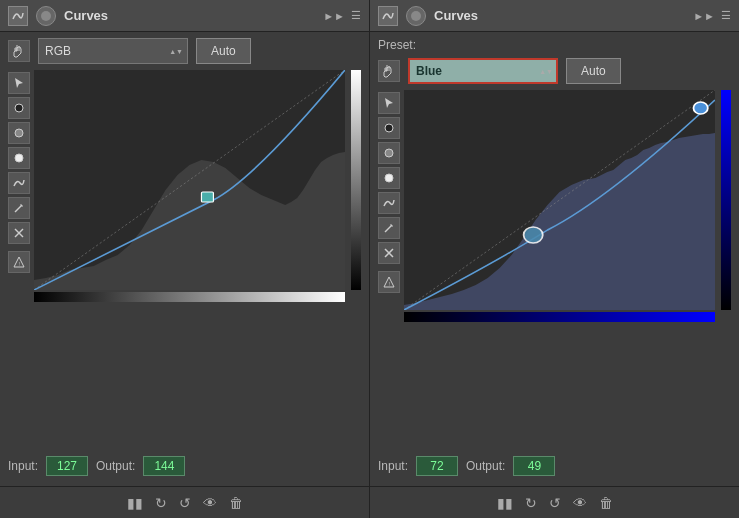  Describe the element at coordinates (554, 45) in the screenshot. I see `preset-row: Preset:` at that location.